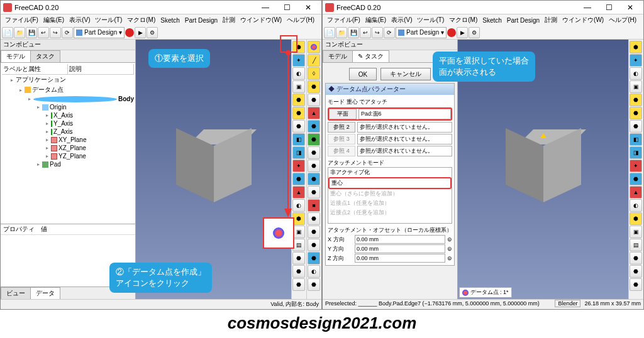 This screenshot has height=338, width=644. What do you see at coordinates (314, 232) in the screenshot?
I see `vtool2-15: ⬣` at bounding box center [314, 232].